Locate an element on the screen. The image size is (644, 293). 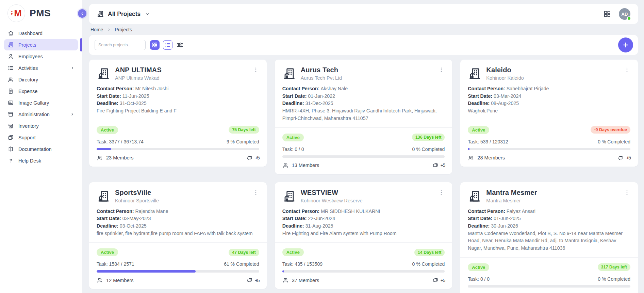
sidebar-collapse-button is located at coordinates (82, 14).